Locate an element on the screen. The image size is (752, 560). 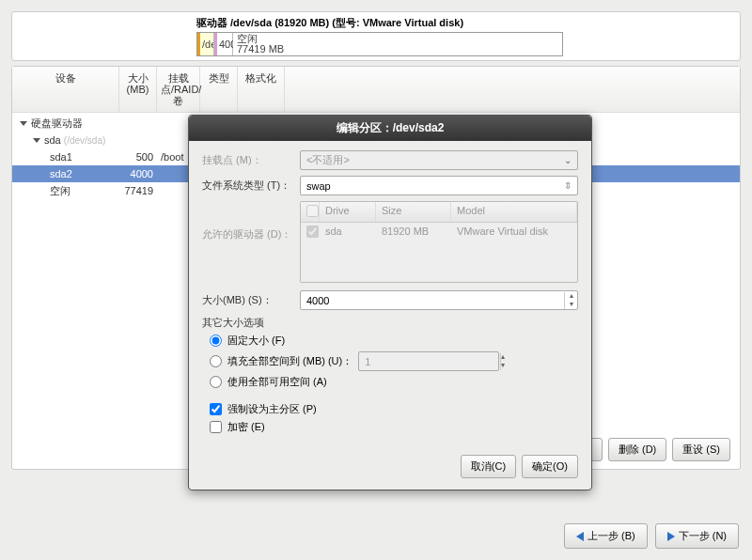
usage-seg-swap: 400 is located at coordinates (224, 44).